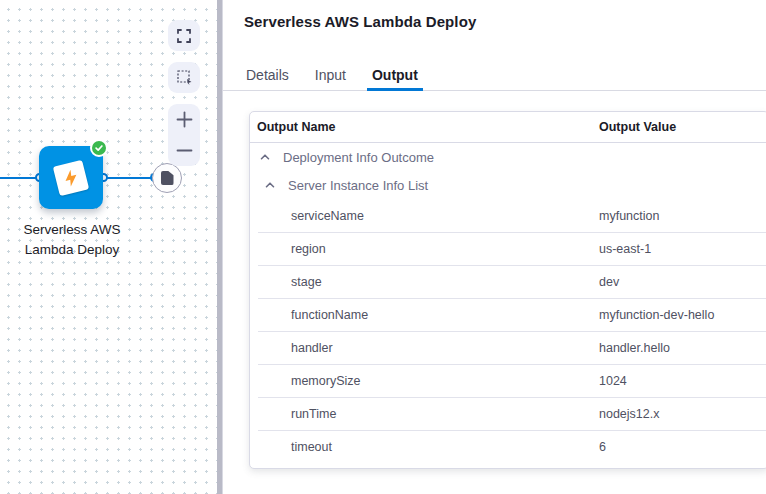 The height and width of the screenshot is (494, 766). I want to click on column-header-output-value: Output Value, so click(682, 127).